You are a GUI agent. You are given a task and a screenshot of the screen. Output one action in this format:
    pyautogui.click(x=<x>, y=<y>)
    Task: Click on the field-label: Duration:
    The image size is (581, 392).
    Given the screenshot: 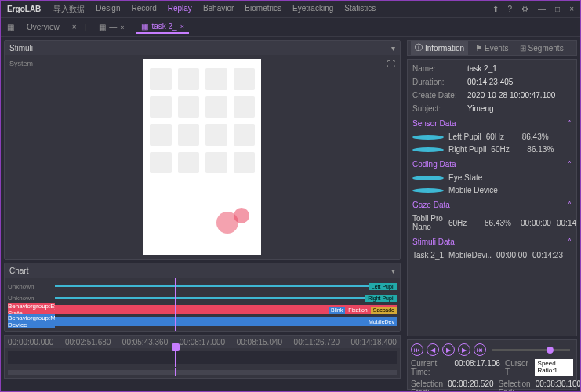 What is the action you would take?
    pyautogui.click(x=440, y=82)
    